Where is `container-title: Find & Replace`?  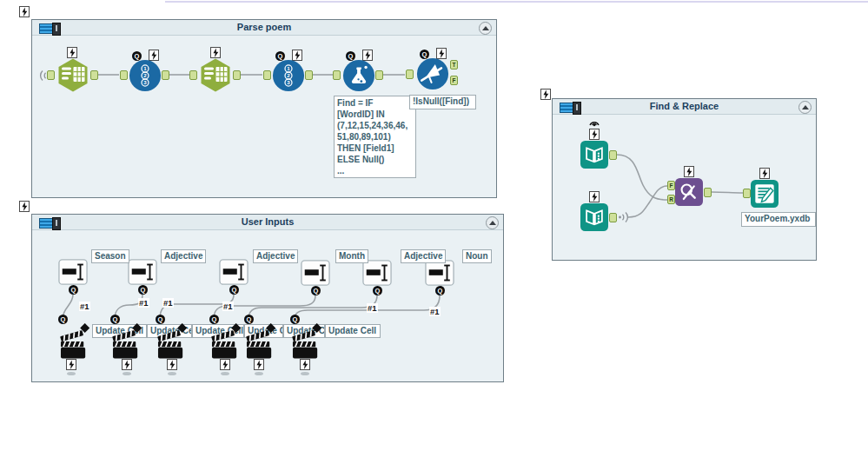 container-title: Find & Replace is located at coordinates (685, 106).